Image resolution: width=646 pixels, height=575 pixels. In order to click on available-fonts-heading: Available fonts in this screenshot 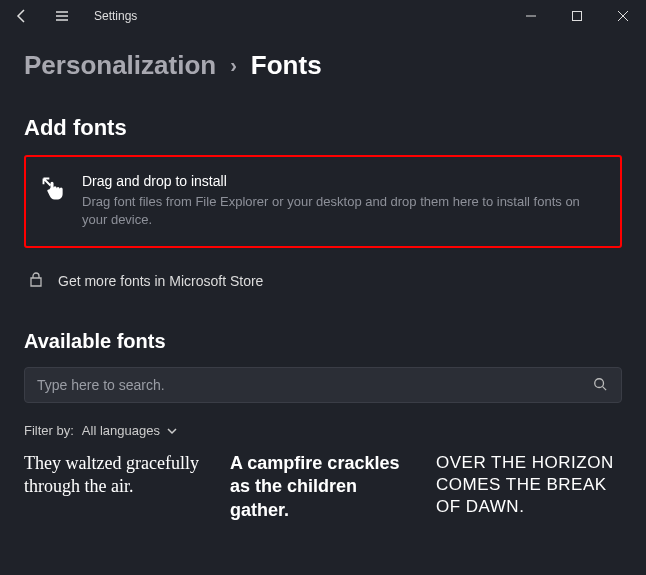, I will do `click(323, 342)`.